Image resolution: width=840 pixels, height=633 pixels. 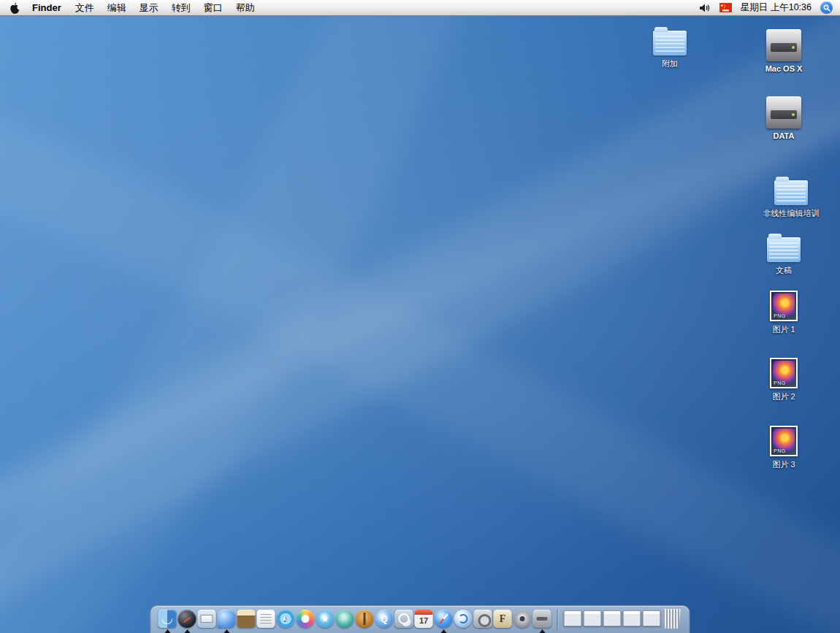 I want to click on menu-view: 显示, so click(x=149, y=8).